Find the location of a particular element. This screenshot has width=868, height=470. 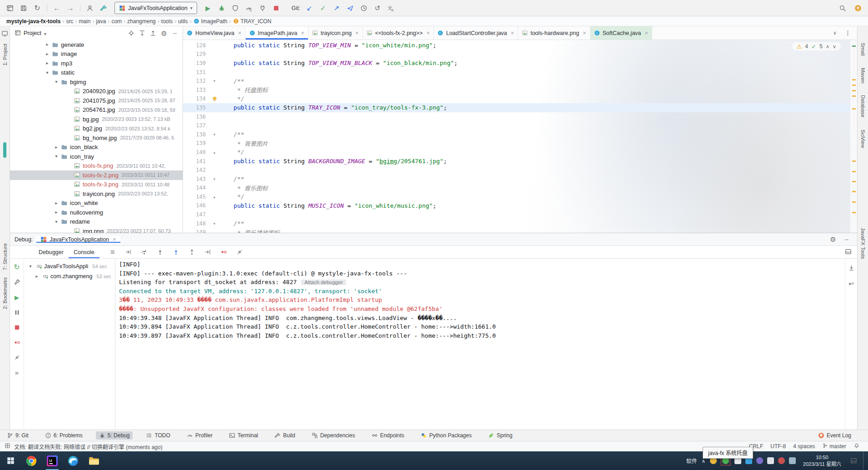

cherry-button is located at coordinates (350, 8).